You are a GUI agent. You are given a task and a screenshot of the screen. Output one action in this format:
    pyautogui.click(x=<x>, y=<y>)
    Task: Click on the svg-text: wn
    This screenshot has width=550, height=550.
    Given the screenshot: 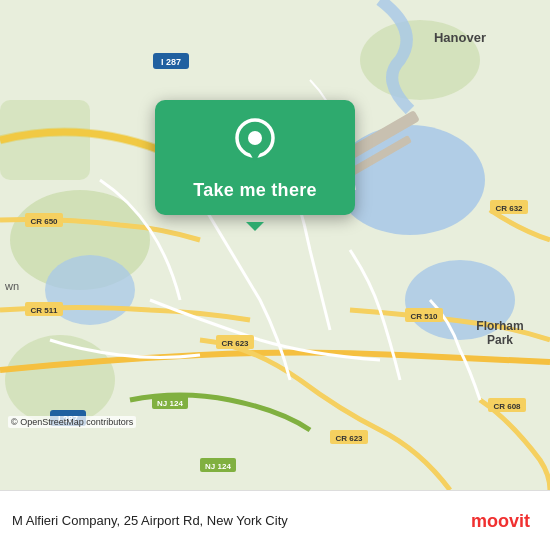 What is the action you would take?
    pyautogui.click(x=12, y=286)
    